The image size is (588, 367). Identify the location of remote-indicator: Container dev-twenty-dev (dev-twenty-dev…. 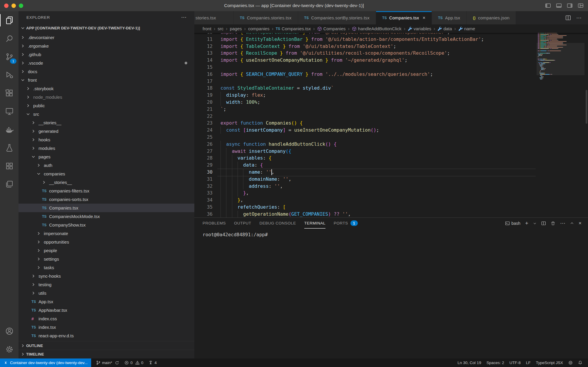
(46, 363).